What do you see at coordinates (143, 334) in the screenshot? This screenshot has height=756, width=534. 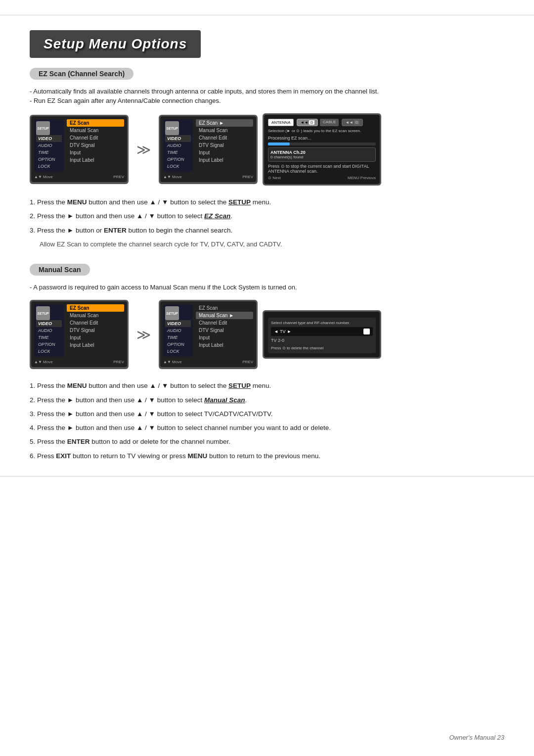 I see `arrow-2: ≫` at bounding box center [143, 334].